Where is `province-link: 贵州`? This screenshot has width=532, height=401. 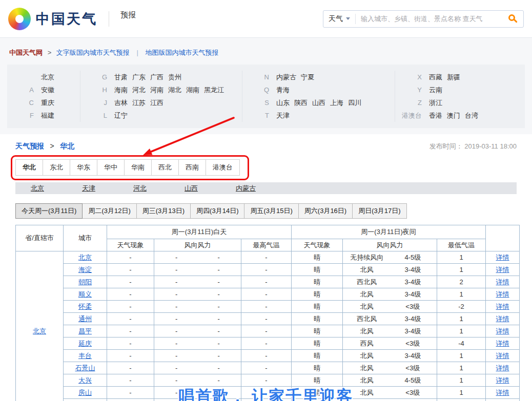
province-link: 贵州 is located at coordinates (175, 77).